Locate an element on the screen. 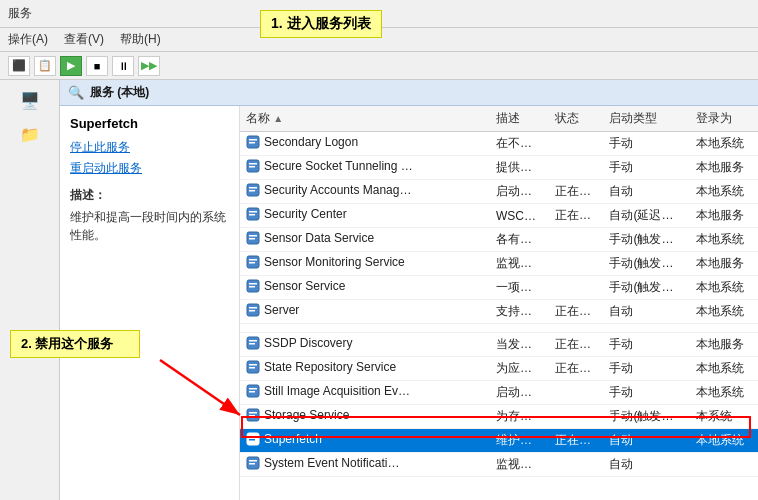 The width and height of the screenshot is (758, 500). stop-service-link: 停止此服务 is located at coordinates (150, 148).